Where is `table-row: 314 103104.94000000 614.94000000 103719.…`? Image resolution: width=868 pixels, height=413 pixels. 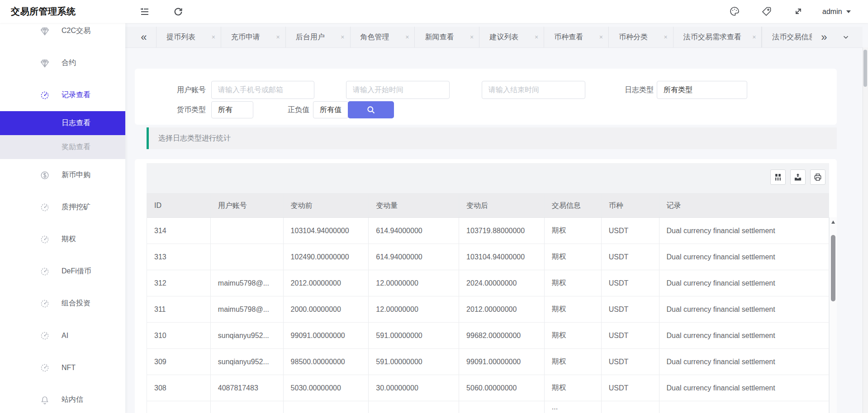
table-row: 314 103104.94000000 614.94000000 103719.… is located at coordinates (488, 231).